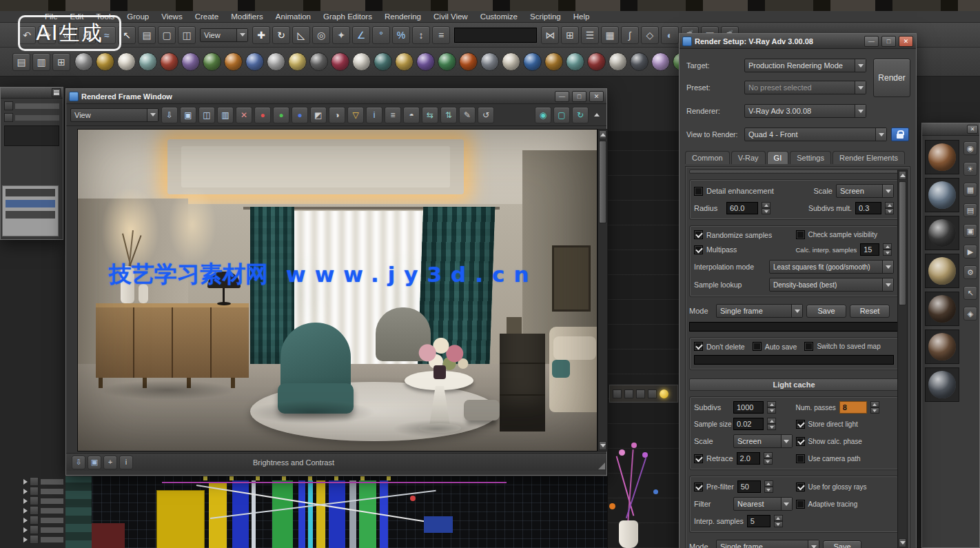 This screenshot has width=980, height=548. What do you see at coordinates (421, 35) in the screenshot?
I see `spinner-snap-icon: ↕` at bounding box center [421, 35].